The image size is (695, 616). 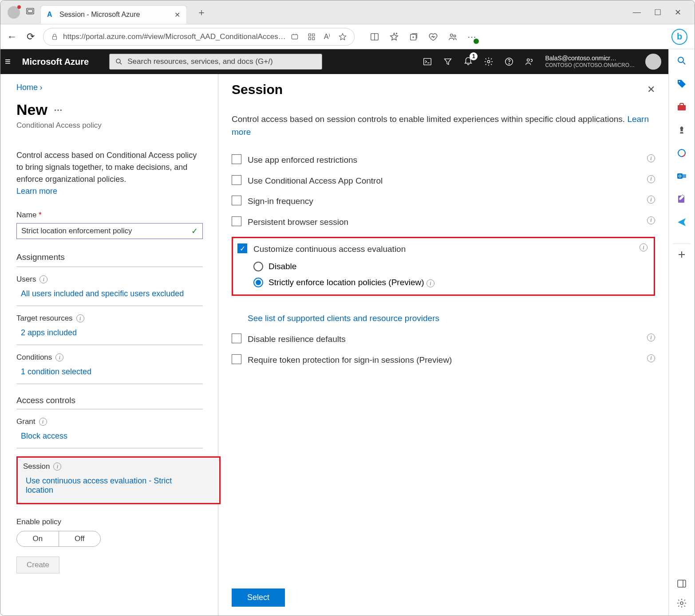 I want to click on new-tab-button: ＋, so click(x=201, y=12).